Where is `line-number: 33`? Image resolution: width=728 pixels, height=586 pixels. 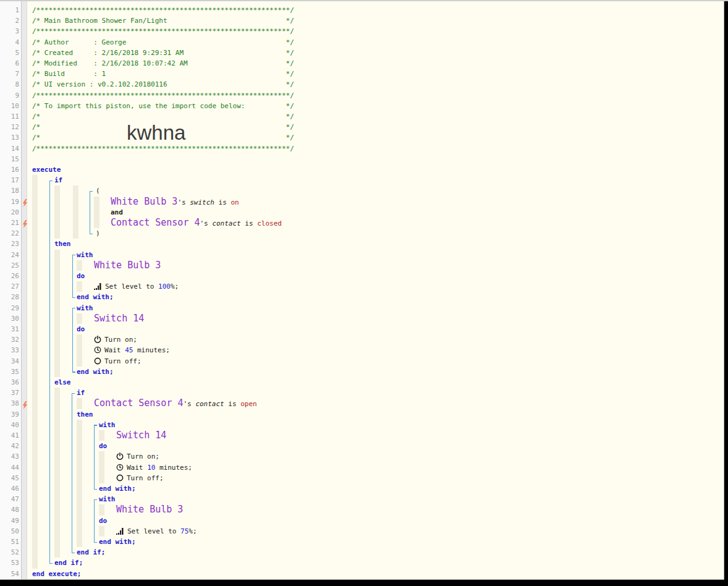 line-number: 33 is located at coordinates (10, 350).